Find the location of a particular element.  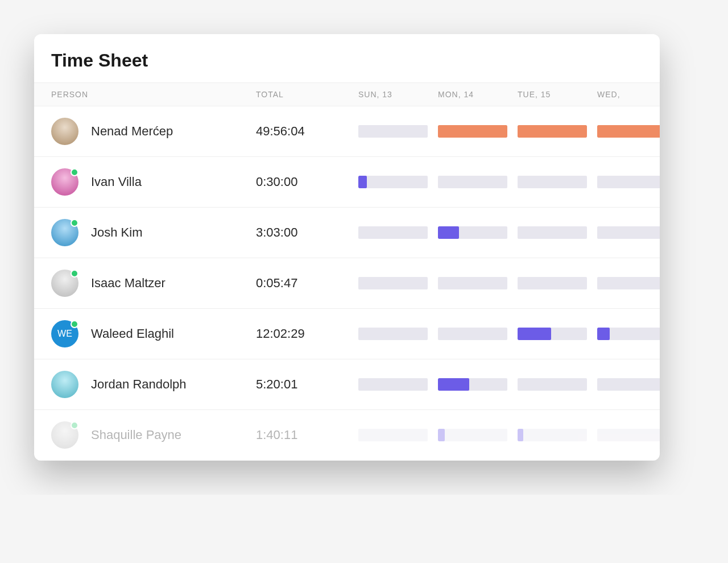

table-header: PERSON TOTAL SUN, 13 MON, 14 TUE, 15 WED… is located at coordinates (347, 94).